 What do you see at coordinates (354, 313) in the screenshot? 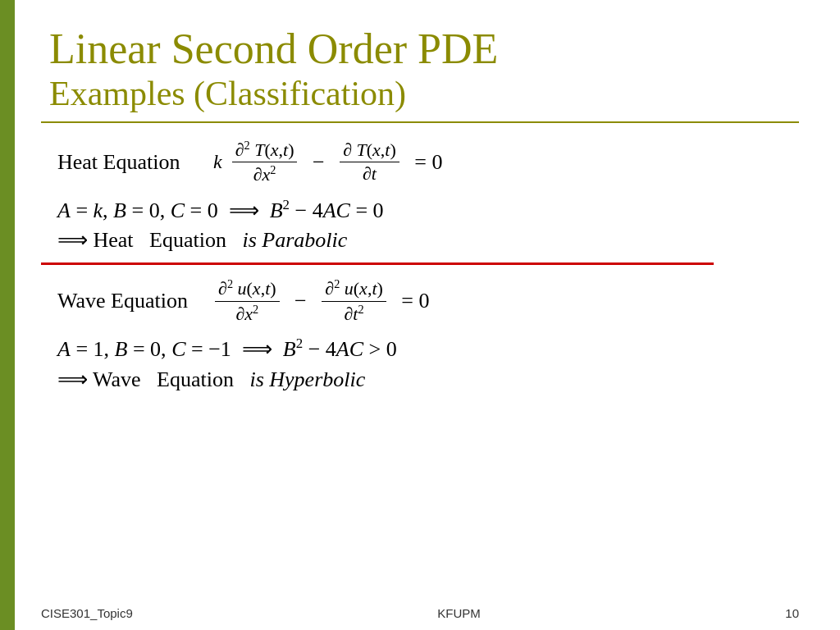
I see `wave-frac2-den: ∂t2` at bounding box center [354, 313].